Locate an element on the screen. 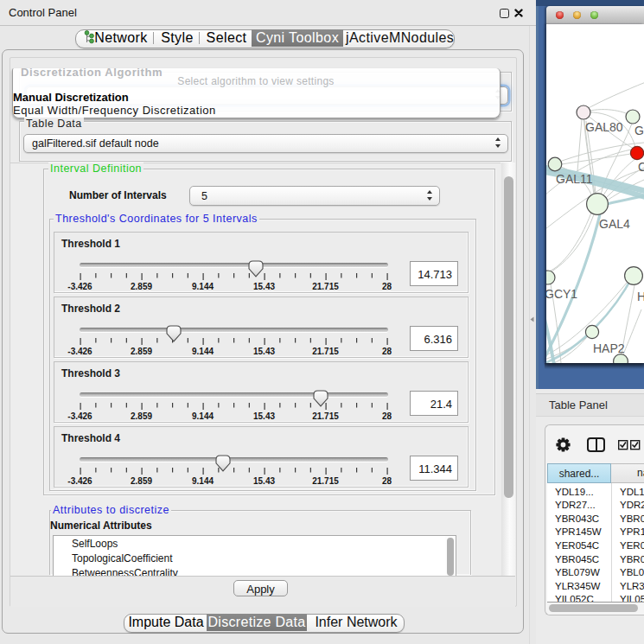 The width and height of the screenshot is (644, 644). svg-text: GAL4 is located at coordinates (615, 224).